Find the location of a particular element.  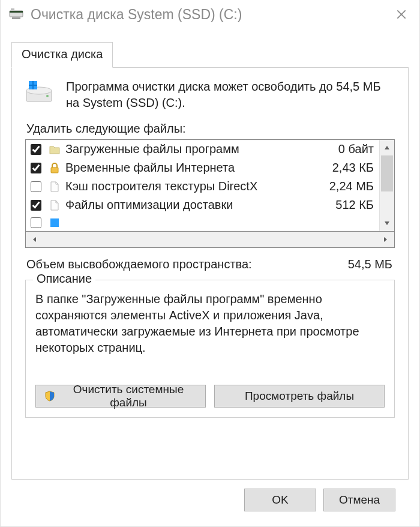

shield-icon is located at coordinates (50, 396).